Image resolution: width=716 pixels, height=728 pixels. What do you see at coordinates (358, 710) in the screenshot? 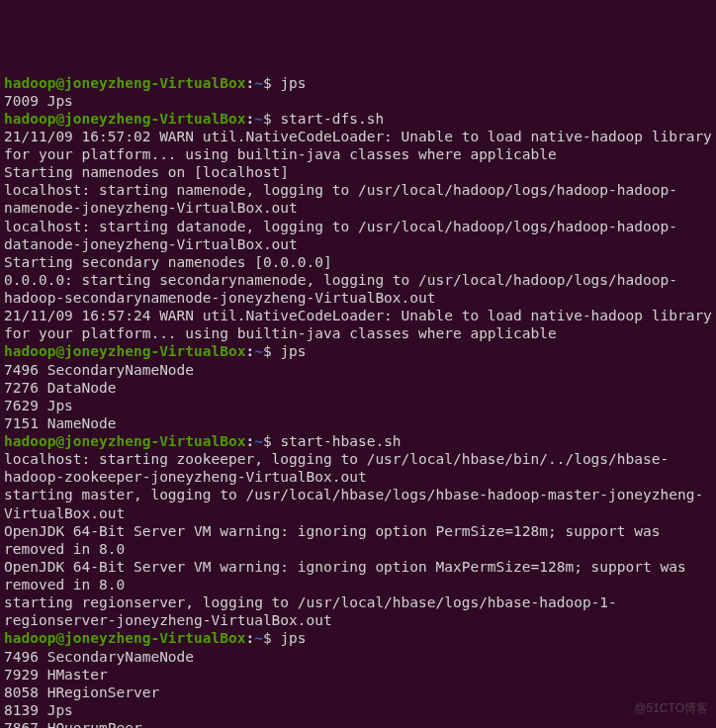
I see `output-line: 8139 Jps` at bounding box center [358, 710].